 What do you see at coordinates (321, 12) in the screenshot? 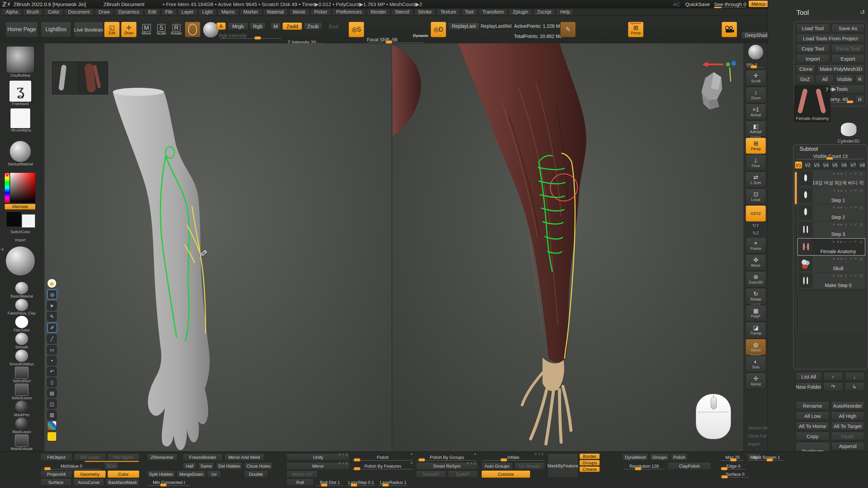
I see `menu-item: Picker` at bounding box center [321, 12].